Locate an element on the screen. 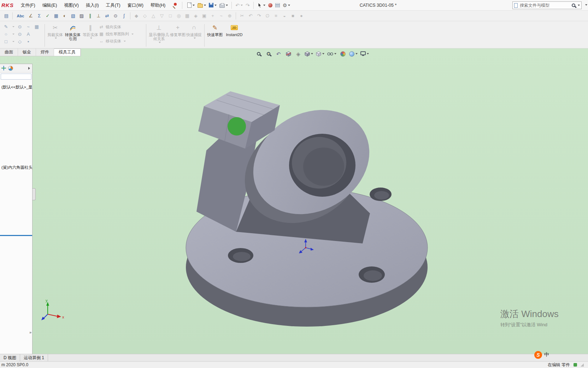 The width and height of the screenshot is (588, 368). hide-show-items-icon is located at coordinates (332, 54).